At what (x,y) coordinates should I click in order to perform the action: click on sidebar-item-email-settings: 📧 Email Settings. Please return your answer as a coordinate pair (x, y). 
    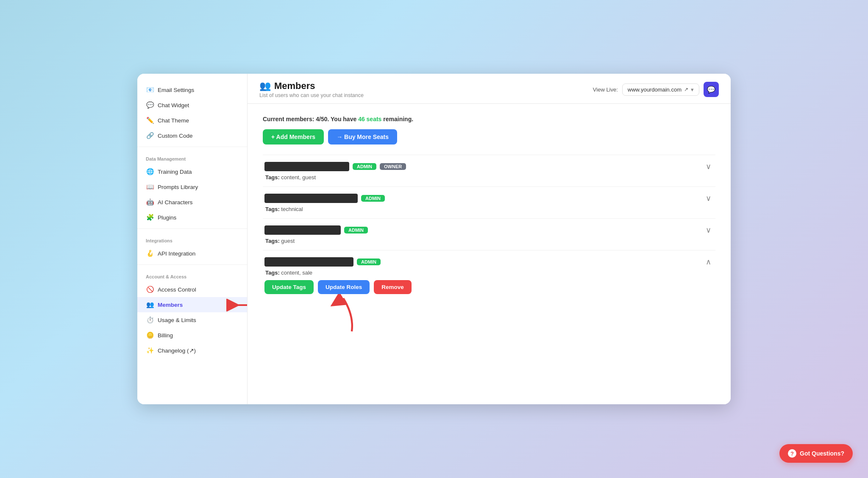
    Looking at the image, I should click on (192, 90).